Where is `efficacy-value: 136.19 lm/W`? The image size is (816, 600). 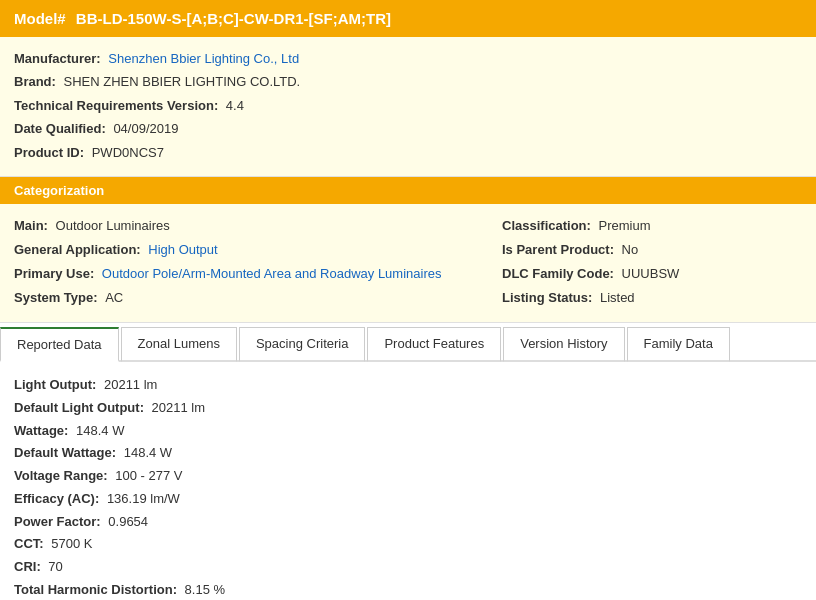
efficacy-value: 136.19 lm/W is located at coordinates (144, 498).